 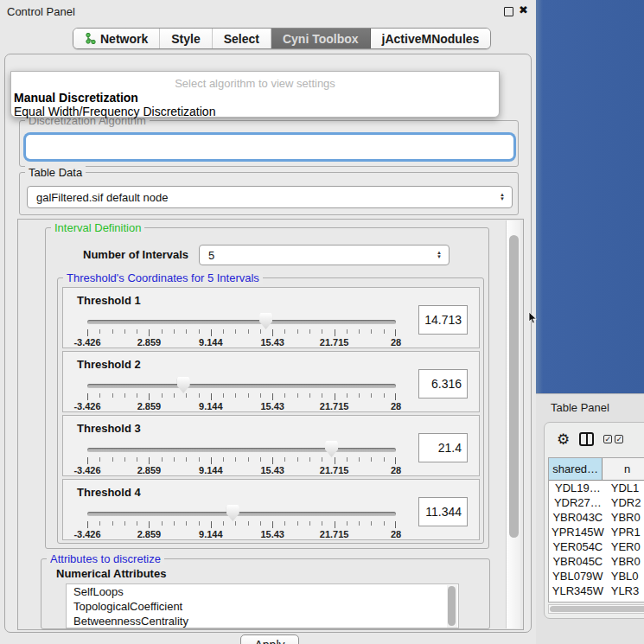 What do you see at coordinates (577, 488) in the screenshot?
I see `cell: YDL19…` at bounding box center [577, 488].